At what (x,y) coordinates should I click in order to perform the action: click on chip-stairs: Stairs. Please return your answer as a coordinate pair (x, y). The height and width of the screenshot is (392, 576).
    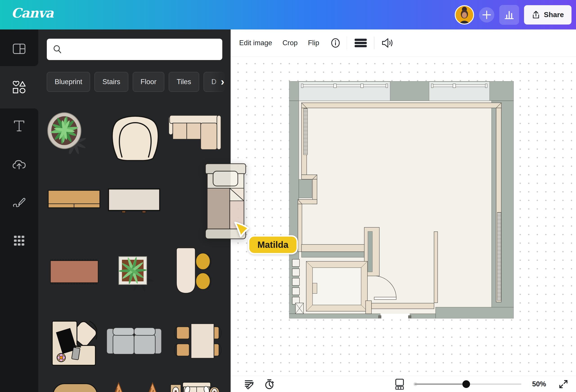
    Looking at the image, I should click on (111, 82).